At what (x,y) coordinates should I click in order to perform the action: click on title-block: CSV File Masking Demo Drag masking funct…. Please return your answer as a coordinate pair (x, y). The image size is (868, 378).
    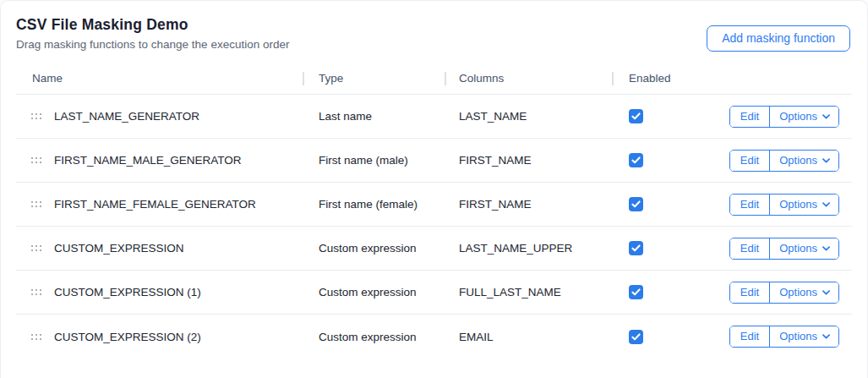
    Looking at the image, I should click on (152, 34).